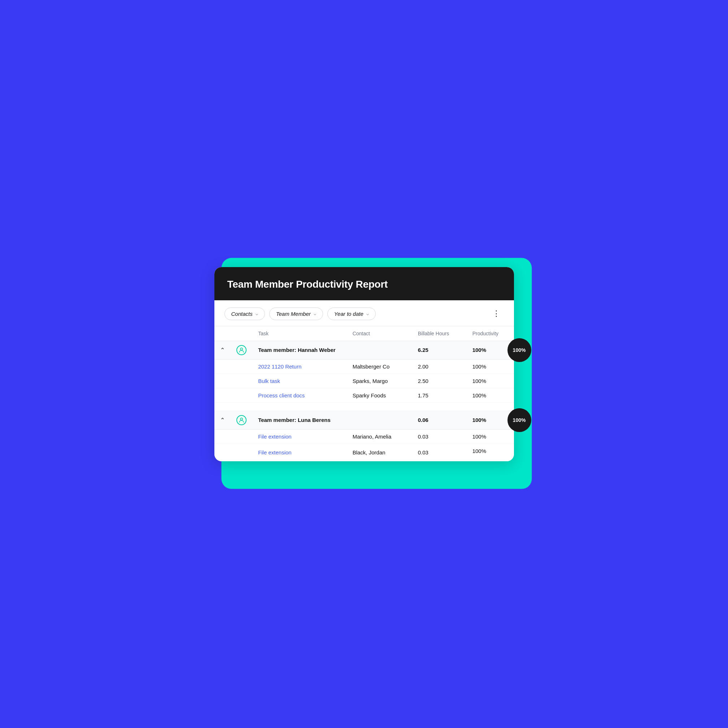 This screenshot has height=728, width=728. Describe the element at coordinates (519, 420) in the screenshot. I see `productivity-bubble-luna: 100%` at that location.